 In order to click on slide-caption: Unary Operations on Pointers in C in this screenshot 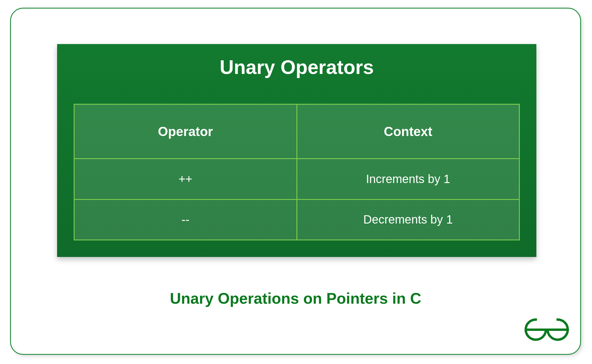, I will do `click(296, 298)`.